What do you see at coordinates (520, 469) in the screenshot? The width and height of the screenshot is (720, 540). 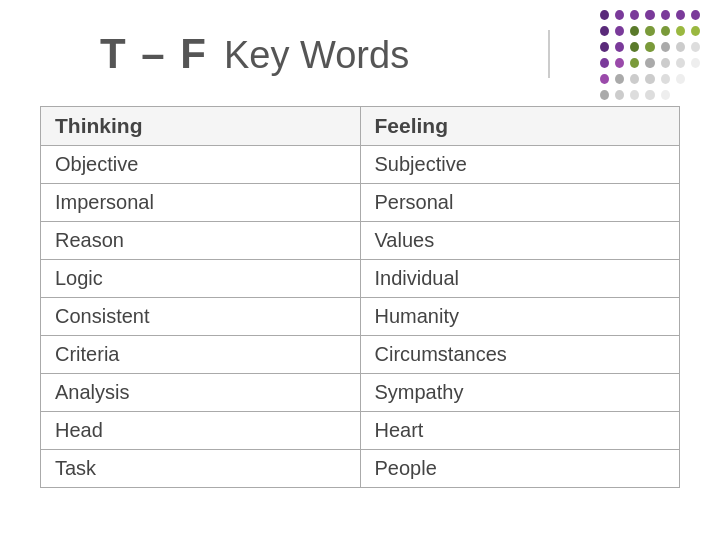 I see `col2-cell: People` at bounding box center [520, 469].